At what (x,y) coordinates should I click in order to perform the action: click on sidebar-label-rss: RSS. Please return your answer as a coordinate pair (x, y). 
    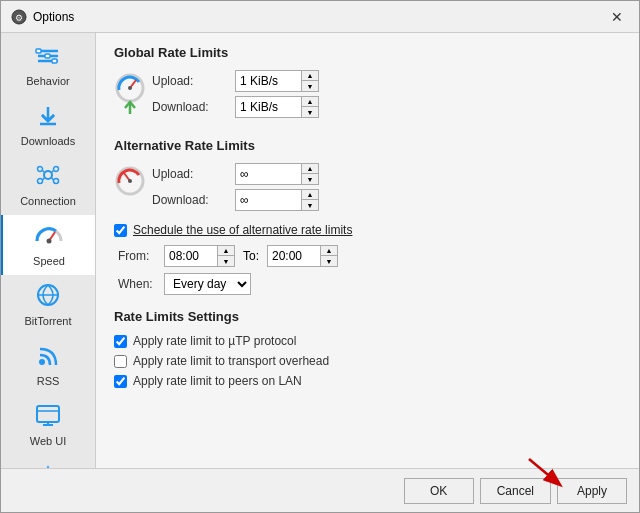
    Looking at the image, I should click on (48, 381).